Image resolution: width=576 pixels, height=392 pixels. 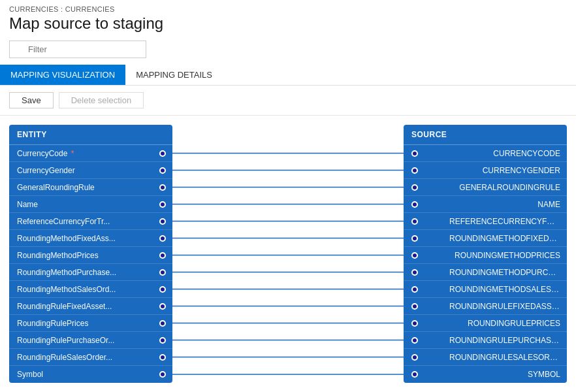 I want to click on entity-row: RoundingMethodPrices, so click(x=91, y=255).